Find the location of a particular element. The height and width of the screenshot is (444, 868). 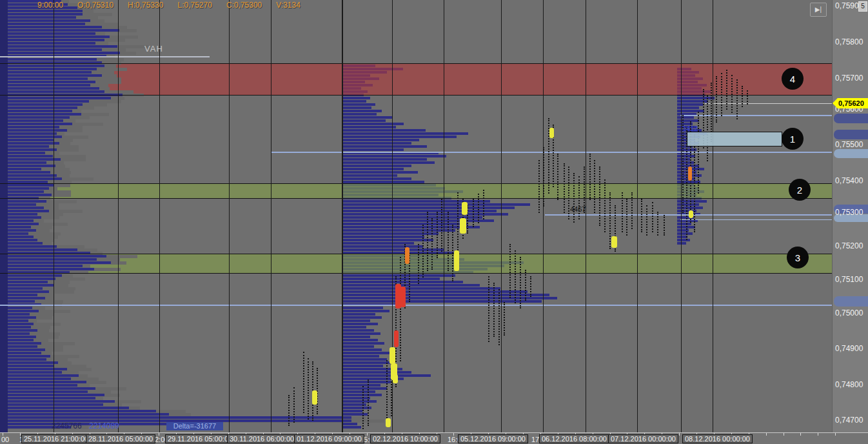

zone-marker-3: 3 is located at coordinates (798, 257).